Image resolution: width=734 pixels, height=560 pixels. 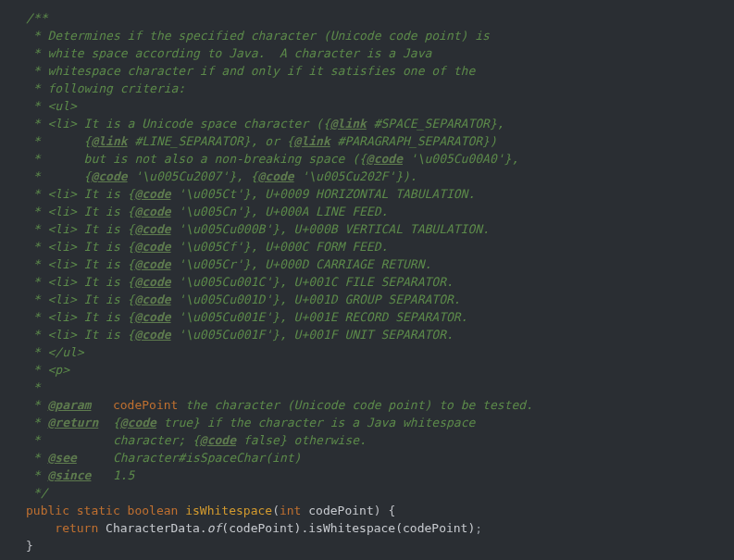 I want to click on jdoc-line: '\u005Cu2007'}, {, so click(x=193, y=176).